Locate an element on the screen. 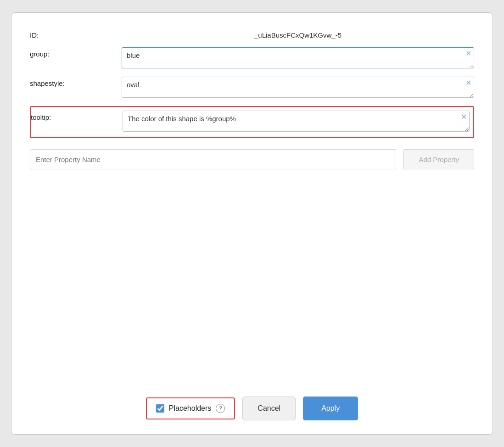 This screenshot has width=504, height=447. tooltip-remove-button: ✕ is located at coordinates (464, 117).